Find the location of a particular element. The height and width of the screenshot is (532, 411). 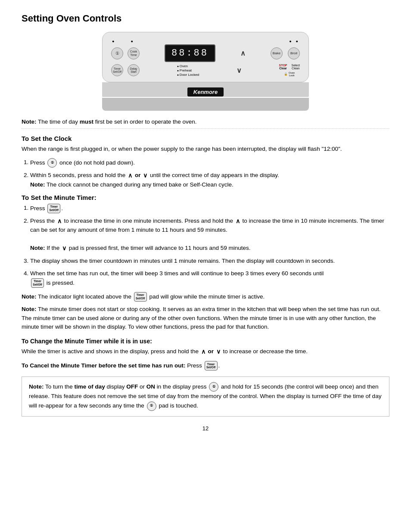

set-clock-step-1: Press ① once (do not hold pad down). is located at coordinates (210, 163).